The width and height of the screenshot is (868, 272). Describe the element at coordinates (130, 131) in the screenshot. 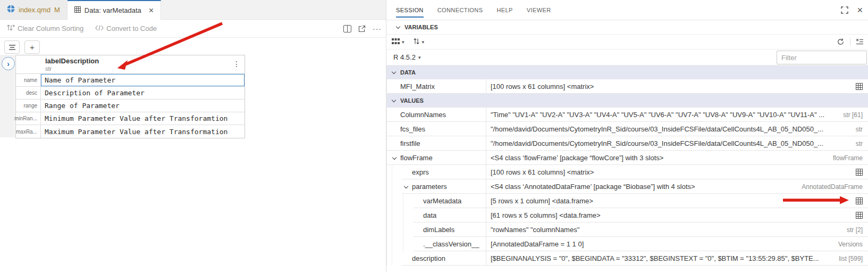

I see `table-row: maxRa...Maximum Parameter Value after Tr…` at that location.